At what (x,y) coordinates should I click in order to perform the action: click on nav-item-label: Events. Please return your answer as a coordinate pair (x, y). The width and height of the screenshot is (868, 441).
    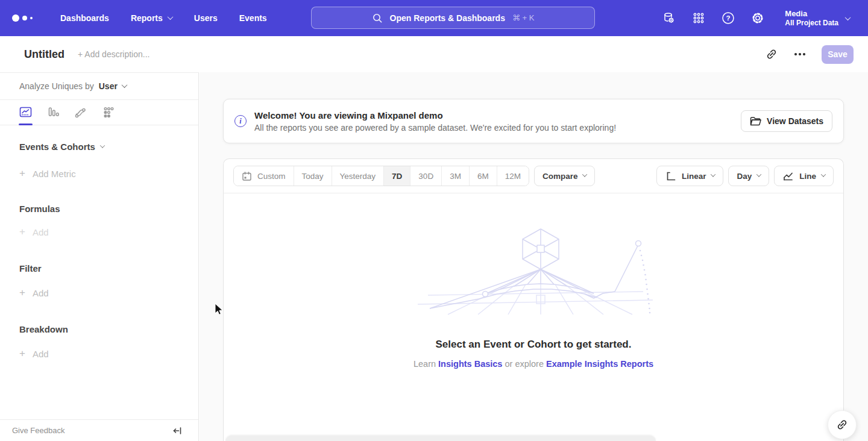
    Looking at the image, I should click on (253, 18).